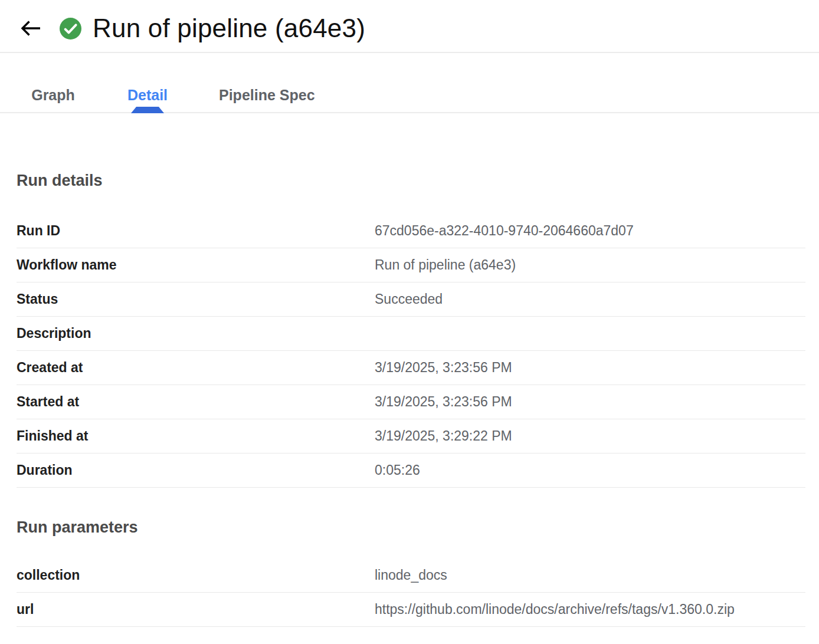  What do you see at coordinates (411, 471) in the screenshot?
I see `table-row-duration: Duration 0:05:26` at bounding box center [411, 471].